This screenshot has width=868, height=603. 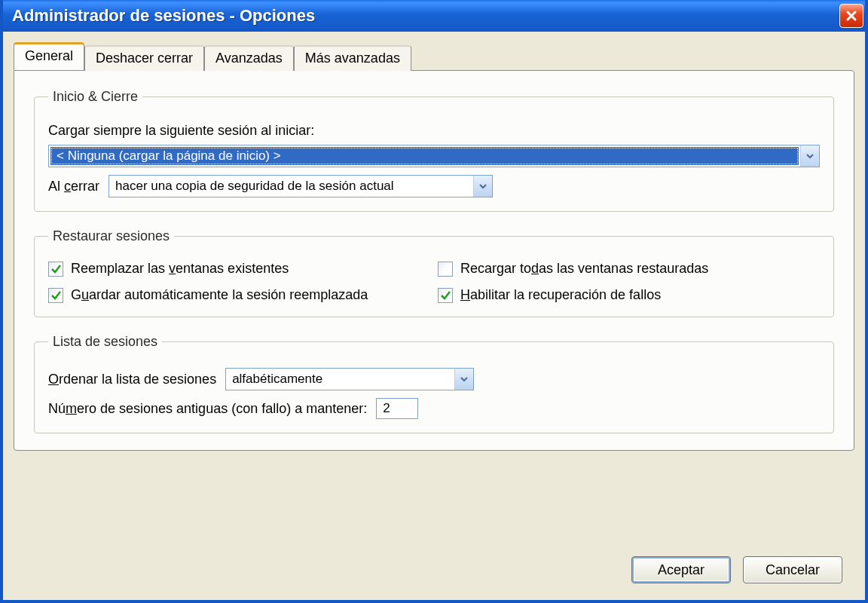 I want to click on group-legend: Lista de sesiones, so click(x=105, y=342).